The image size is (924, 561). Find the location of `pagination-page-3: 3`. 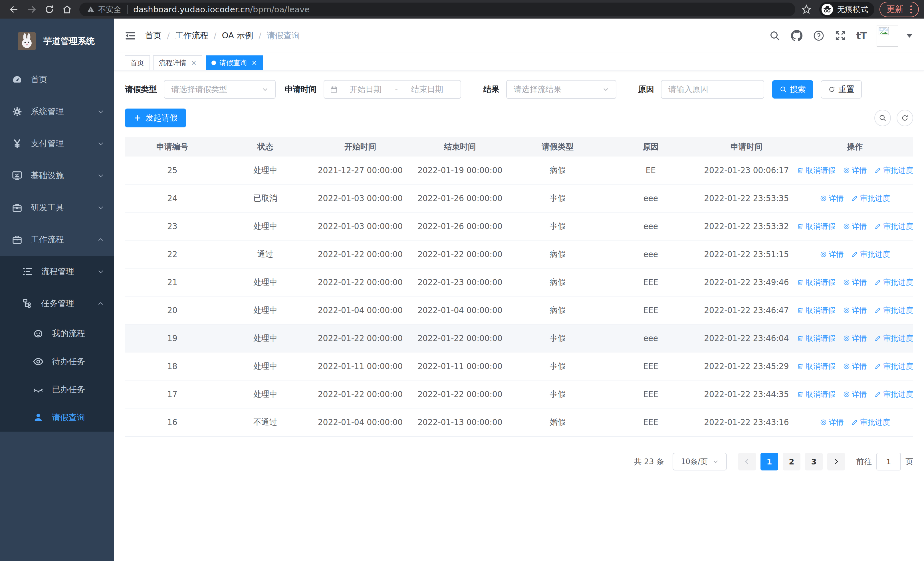

pagination-page-3: 3 is located at coordinates (814, 462).